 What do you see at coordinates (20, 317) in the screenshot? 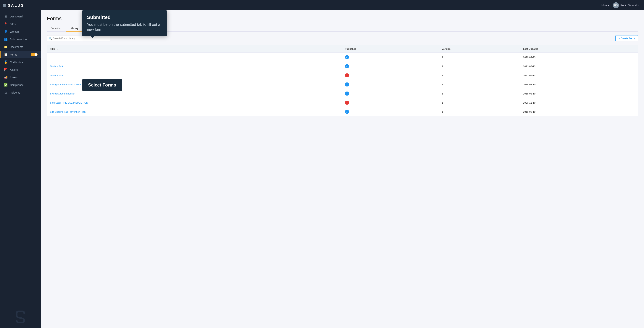
I see `sidebar-logo-bottom` at bounding box center [20, 317].